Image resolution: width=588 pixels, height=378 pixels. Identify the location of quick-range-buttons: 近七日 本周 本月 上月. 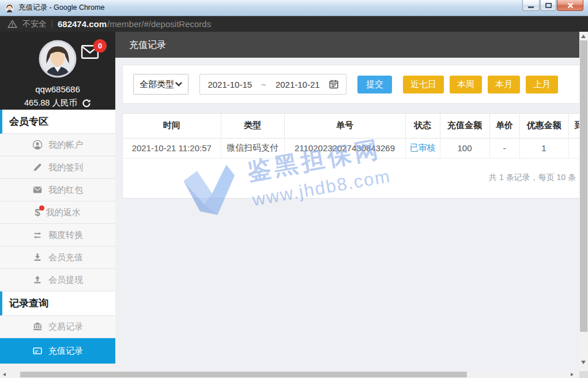
(481, 84).